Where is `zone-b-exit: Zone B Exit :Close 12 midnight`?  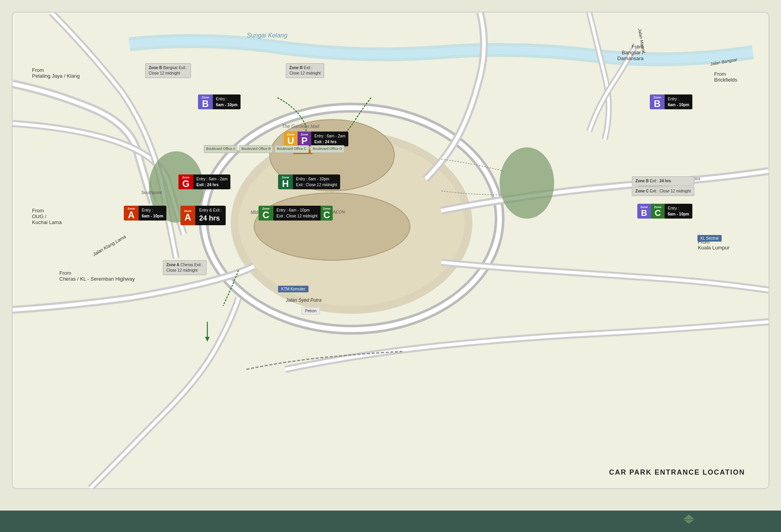
zone-b-exit: Zone B Exit :Close 12 midnight is located at coordinates (305, 71).